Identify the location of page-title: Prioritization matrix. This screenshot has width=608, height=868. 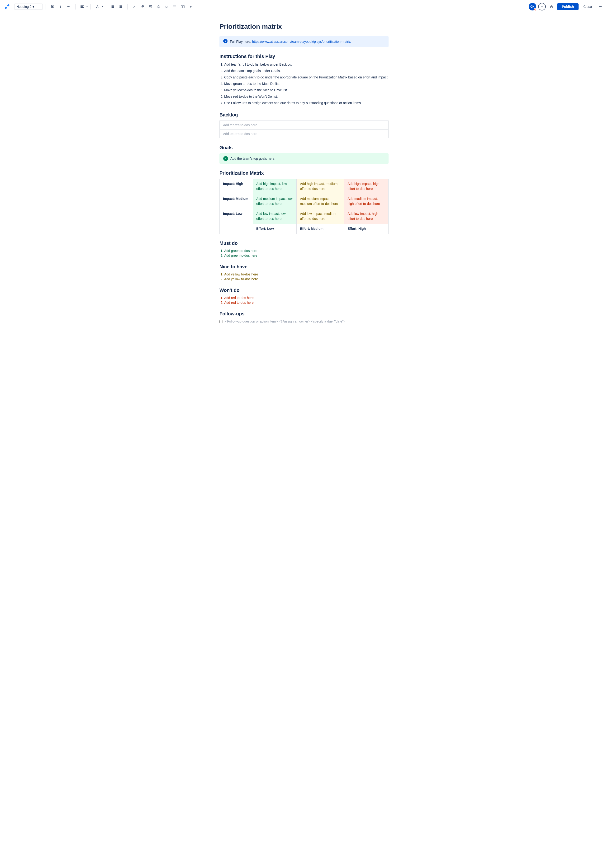
(304, 26).